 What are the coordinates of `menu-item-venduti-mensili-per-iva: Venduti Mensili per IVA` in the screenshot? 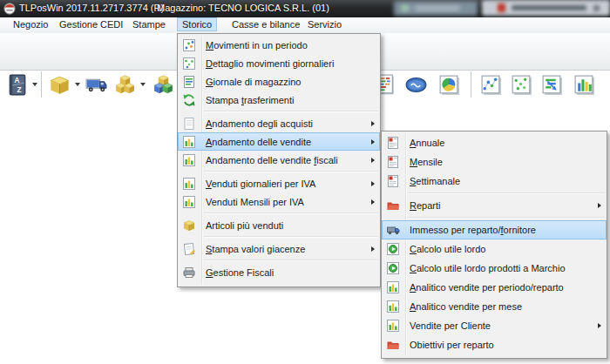 It's located at (279, 202).